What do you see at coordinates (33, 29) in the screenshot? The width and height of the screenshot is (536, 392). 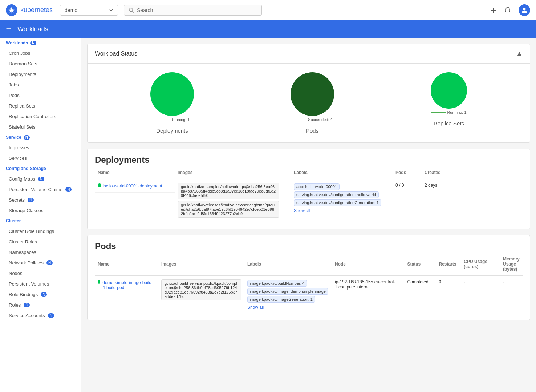 I see `header-title: Workloads` at bounding box center [33, 29].